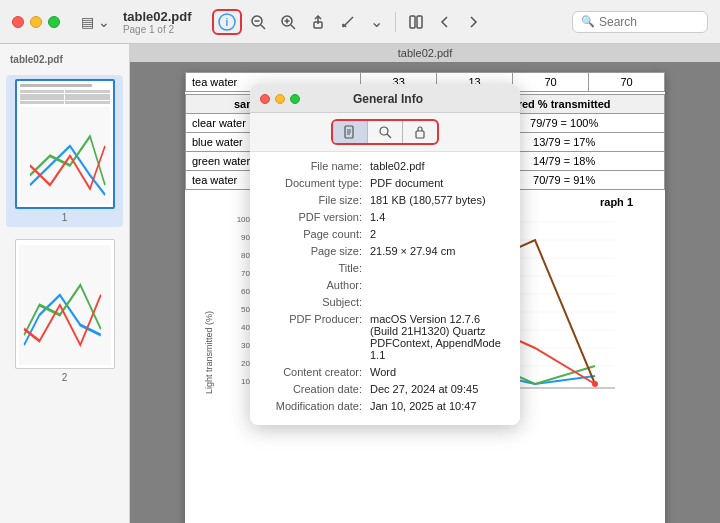  Describe the element at coordinates (226, 22) in the screenshot. I see `svg-text: i` at that location.